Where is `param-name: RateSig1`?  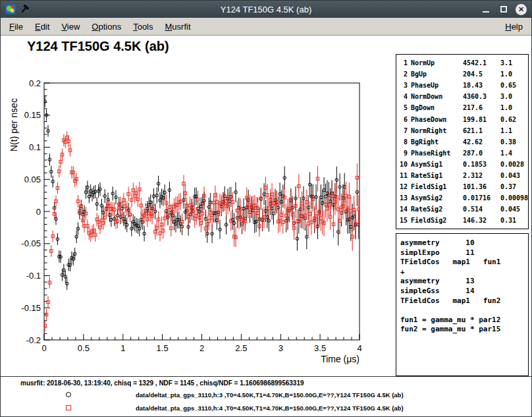
param-name: RateSig1 is located at coordinates (437, 175).